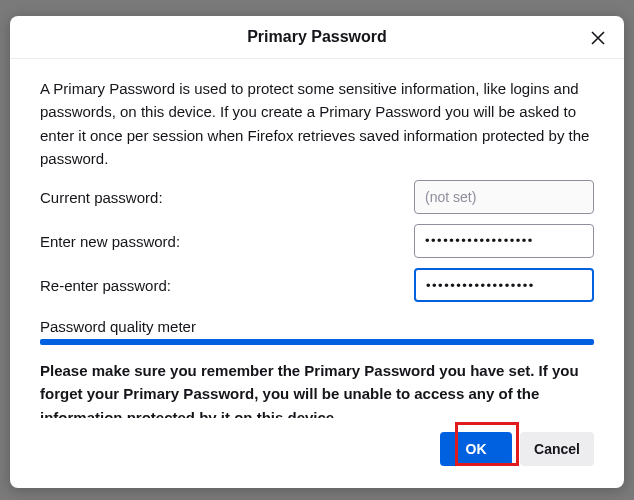 The image size is (634, 500). Describe the element at coordinates (598, 38) in the screenshot. I see `close-button` at that location.